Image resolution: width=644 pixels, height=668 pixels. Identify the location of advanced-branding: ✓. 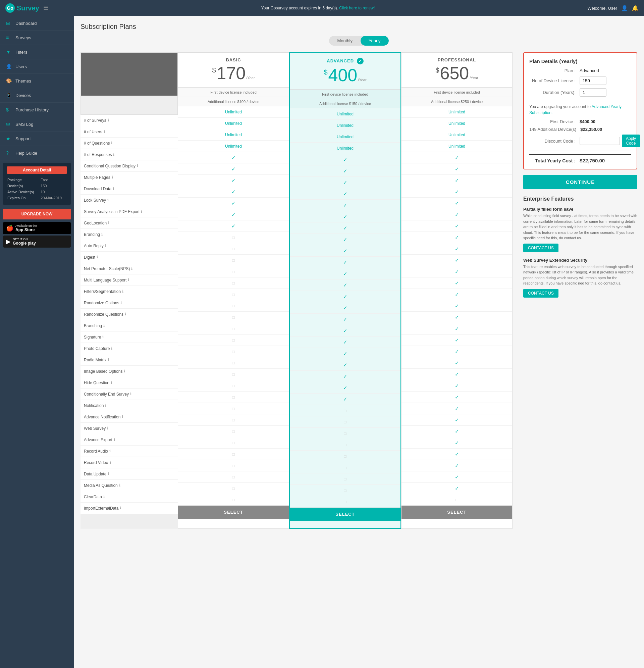
(345, 228).